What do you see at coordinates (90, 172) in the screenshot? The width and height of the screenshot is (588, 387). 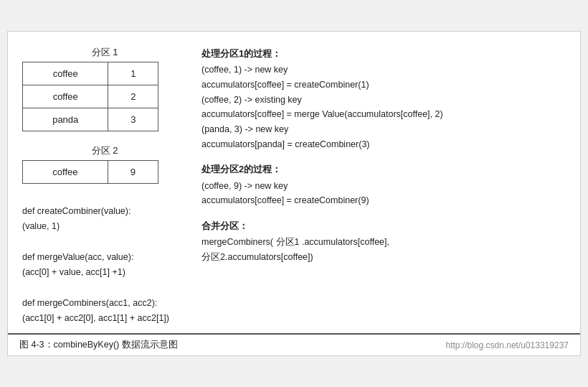 I see `partition2-table: coffee9` at bounding box center [90, 172].